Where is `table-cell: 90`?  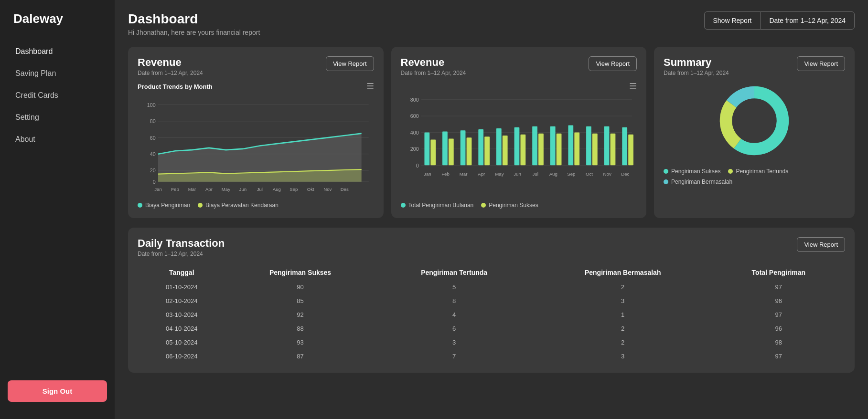 table-cell: 90 is located at coordinates (300, 287).